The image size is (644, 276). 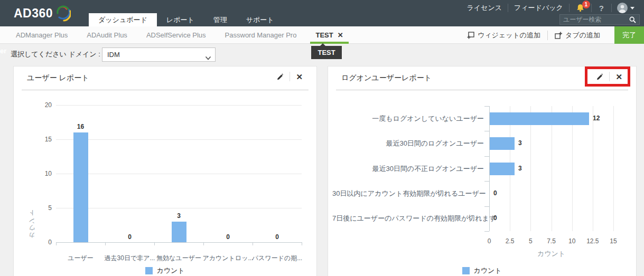 I want to click on category-label: 最近30日間の不正ログオンユーザー, so click(x=408, y=169).